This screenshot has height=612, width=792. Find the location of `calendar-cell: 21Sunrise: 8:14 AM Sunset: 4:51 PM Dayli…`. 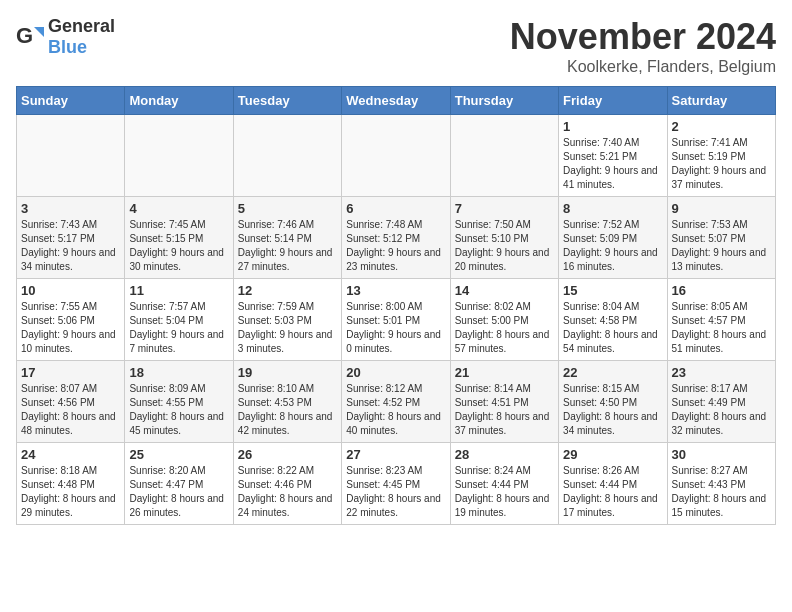

calendar-cell: 21Sunrise: 8:14 AM Sunset: 4:51 PM Dayli… is located at coordinates (504, 402).